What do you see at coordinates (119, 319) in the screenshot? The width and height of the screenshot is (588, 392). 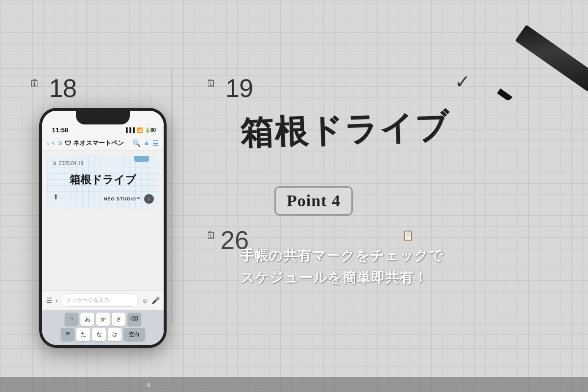 I see `kb-key-sa: さ` at bounding box center [119, 319].